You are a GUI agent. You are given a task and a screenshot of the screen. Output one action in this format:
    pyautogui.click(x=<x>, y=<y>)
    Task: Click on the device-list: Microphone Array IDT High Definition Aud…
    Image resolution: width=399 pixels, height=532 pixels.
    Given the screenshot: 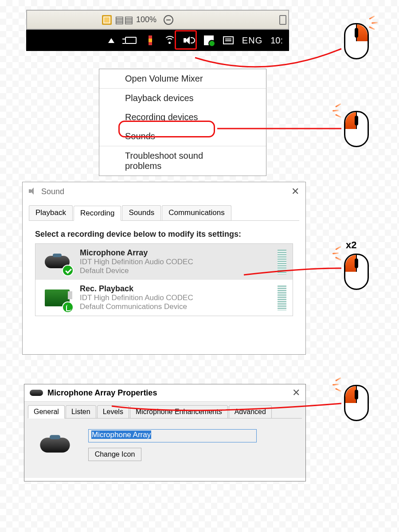 What is the action you would take?
    pyautogui.click(x=164, y=280)
    